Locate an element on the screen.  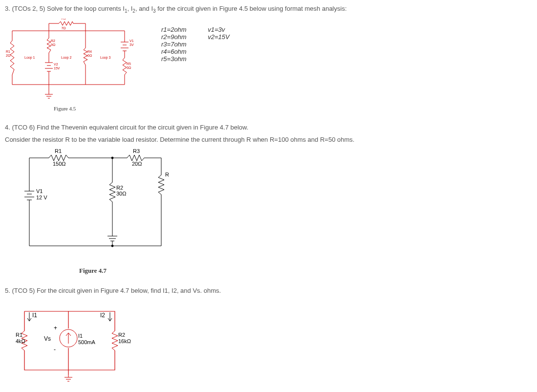
svg-text: R5 is located at coordinates (129, 64).